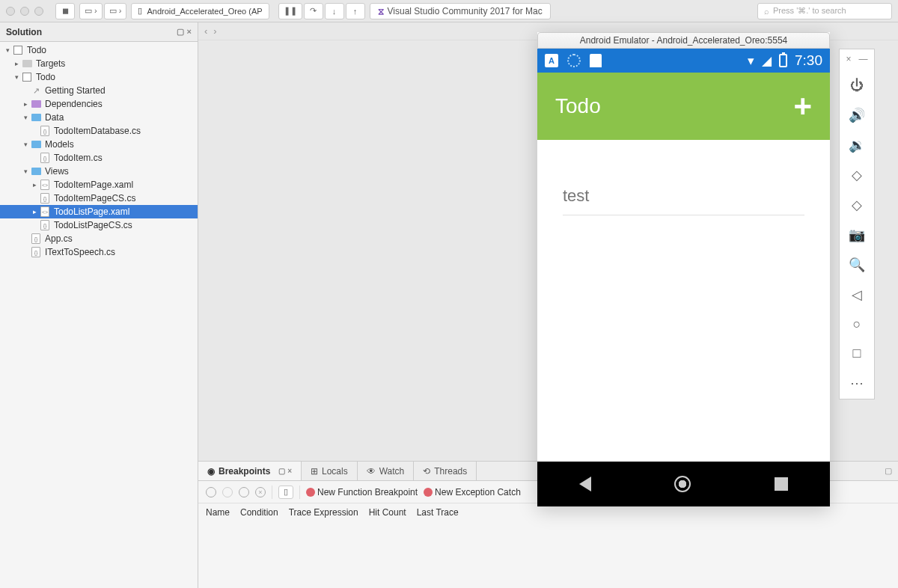 The height and width of the screenshot is (588, 898). I want to click on tree-item: {}TodoListPageCS.cs, so click(99, 225).